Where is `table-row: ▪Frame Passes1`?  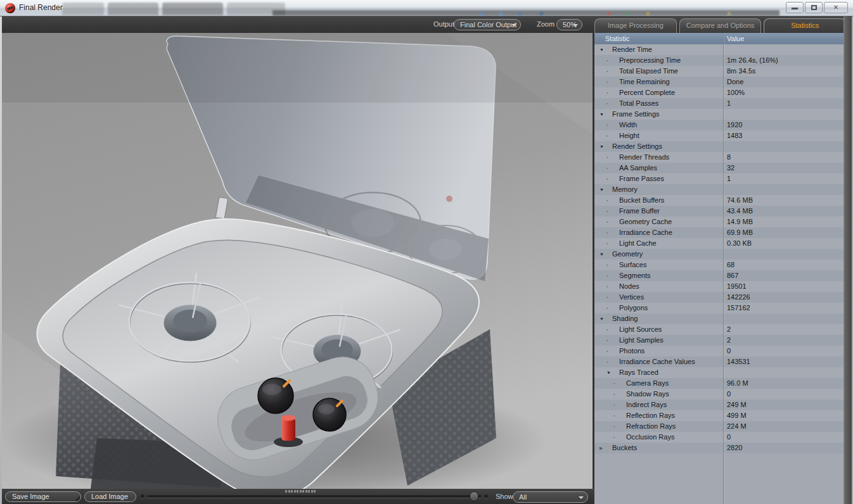 table-row: ▪Frame Passes1 is located at coordinates (719, 179).